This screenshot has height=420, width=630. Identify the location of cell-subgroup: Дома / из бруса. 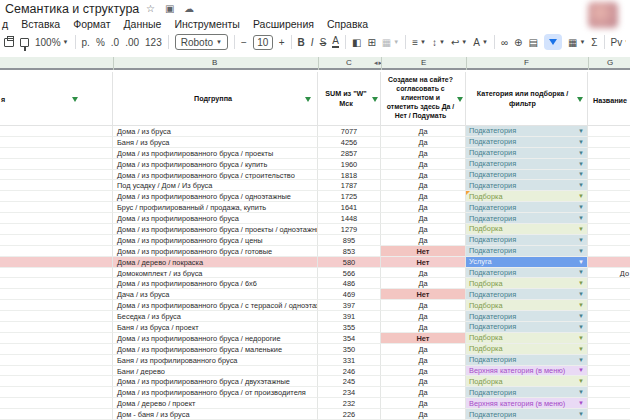
(216, 132).